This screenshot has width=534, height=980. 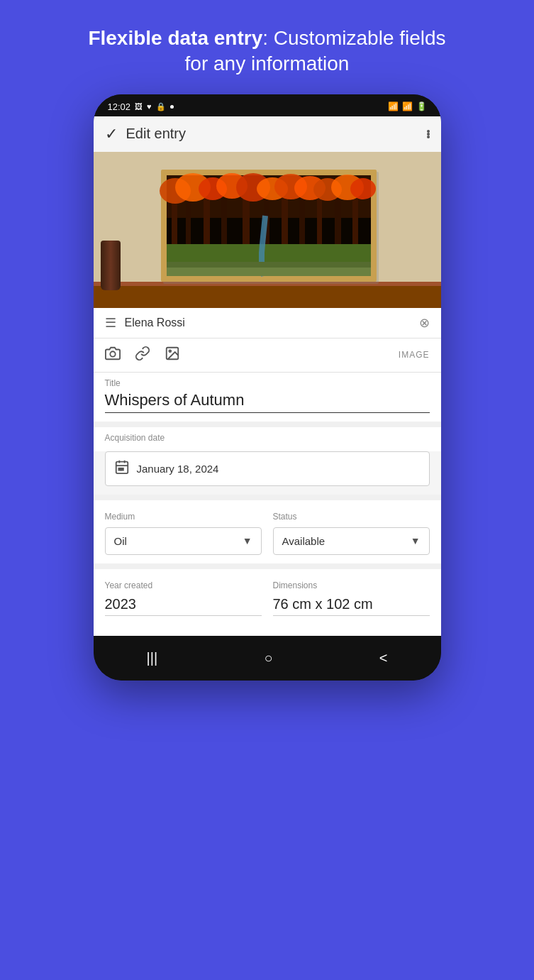 What do you see at coordinates (354, 38) in the screenshot?
I see `header-normal: : Customizable fields` at bounding box center [354, 38].